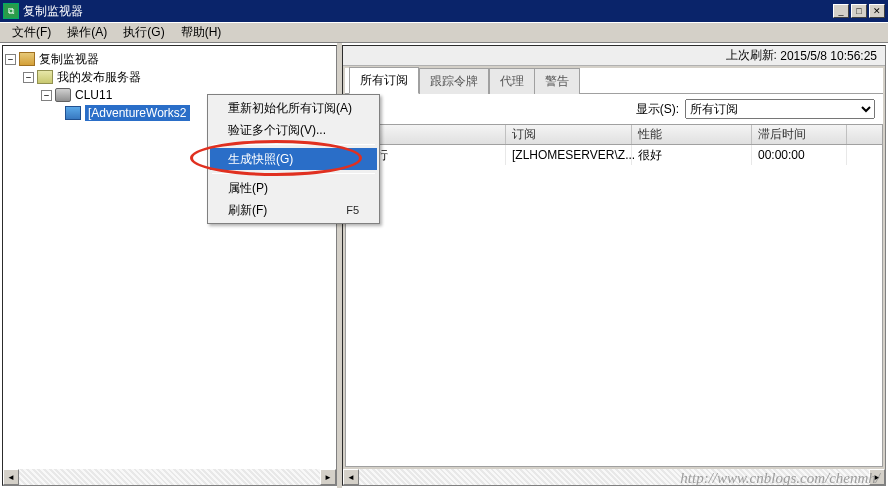  I want to click on table-row: 在运行 [ZLHOMESERVER\Z... 很好 00:00:00, so click(614, 155).